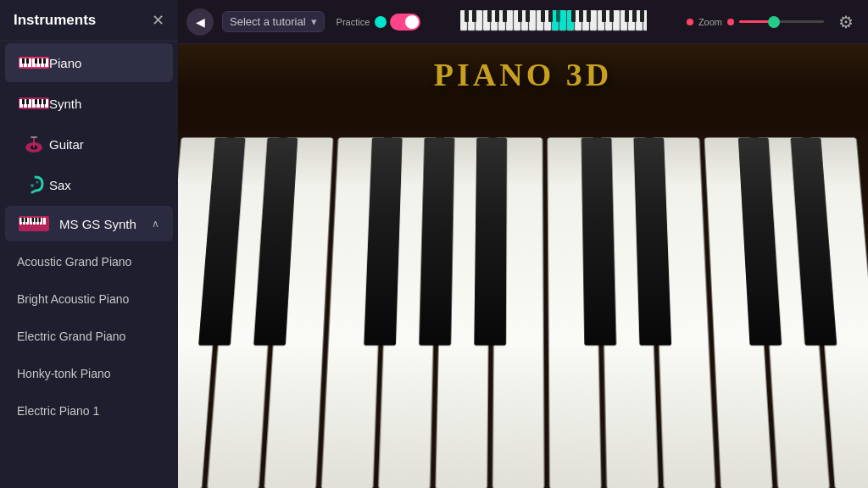 The image size is (868, 488). Describe the element at coordinates (156, 224) in the screenshot. I see `chevron-up-icon: ∧` at that location.